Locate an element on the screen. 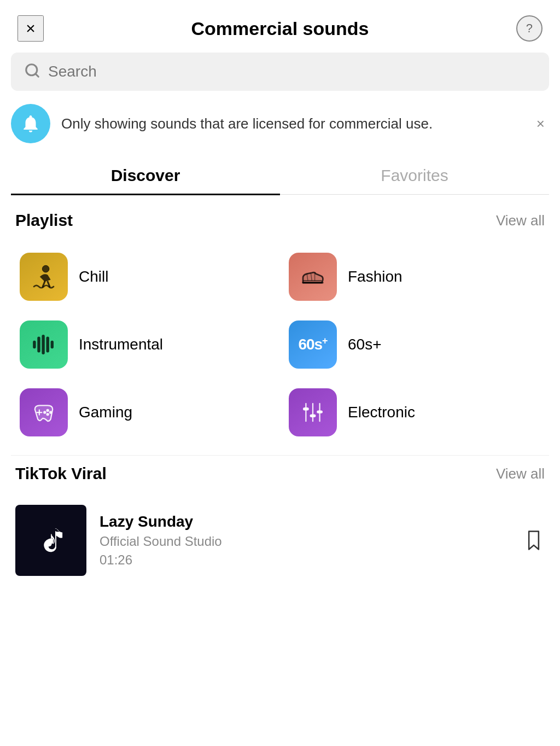 This screenshot has width=560, height=746. playlist-item-sixty-plus: 60s+ 60s+ is located at coordinates (415, 345).